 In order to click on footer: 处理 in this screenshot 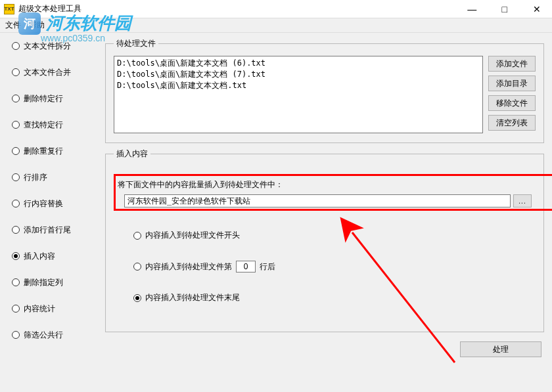, I will do `click(325, 348)`.